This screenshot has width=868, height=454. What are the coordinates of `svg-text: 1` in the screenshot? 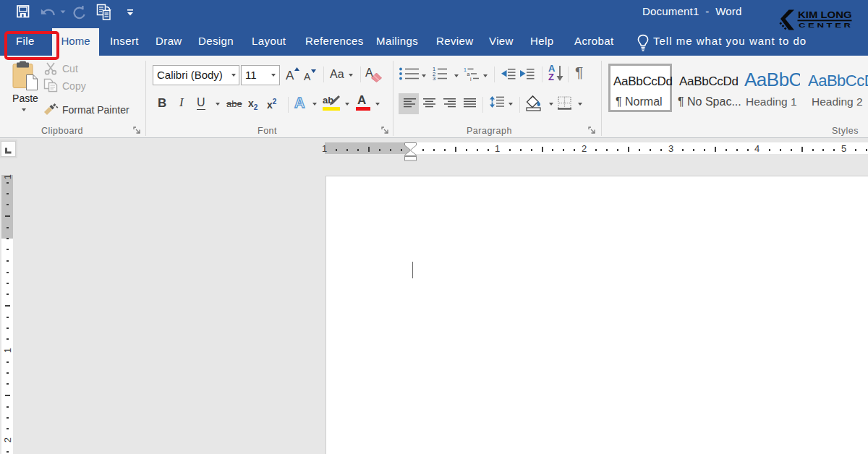 It's located at (465, 69).